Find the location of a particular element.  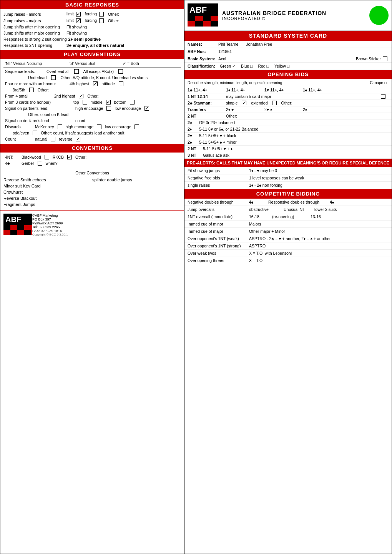

discards-label: Discards is located at coordinates (18, 127).